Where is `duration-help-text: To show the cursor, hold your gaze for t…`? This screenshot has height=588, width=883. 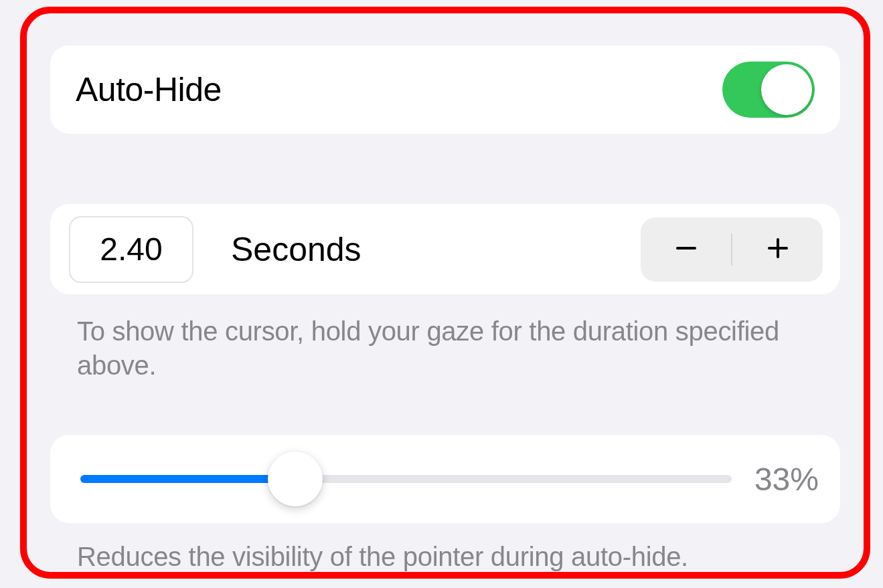
duration-help-text: To show the cursor, hold your gaze for t… is located at coordinates (445, 338).